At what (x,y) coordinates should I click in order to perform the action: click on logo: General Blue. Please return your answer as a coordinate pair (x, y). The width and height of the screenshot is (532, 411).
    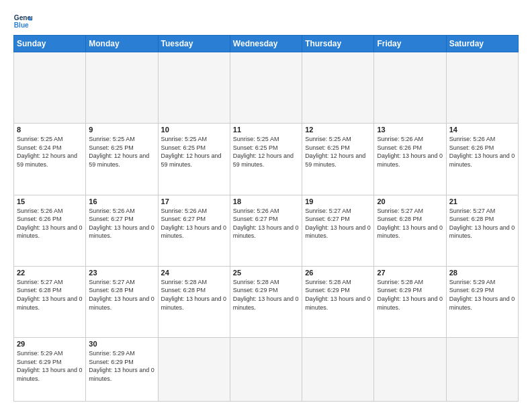
    Looking at the image, I should click on (23, 21).